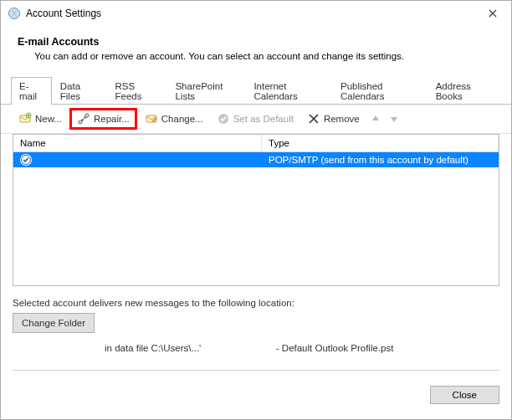 The height and width of the screenshot is (420, 512). Describe the element at coordinates (376, 119) in the screenshot. I see `arrow-up-icon` at that location.